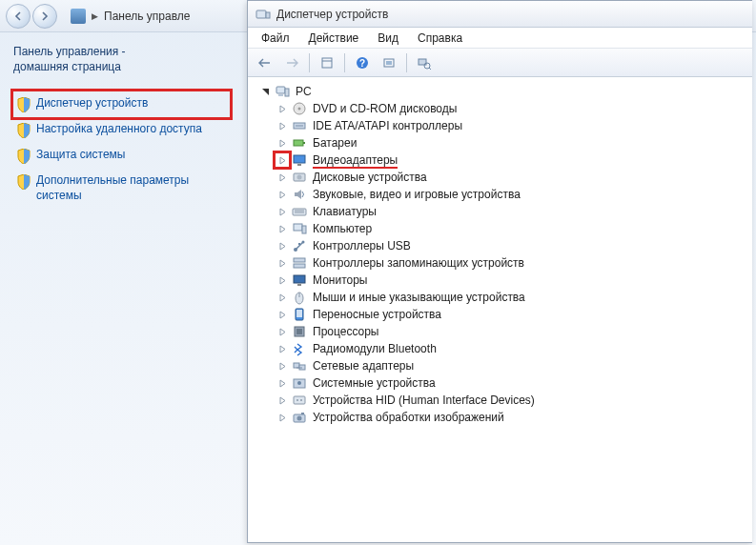 The width and height of the screenshot is (756, 545). I want to click on menu-item: Вид, so click(388, 38).